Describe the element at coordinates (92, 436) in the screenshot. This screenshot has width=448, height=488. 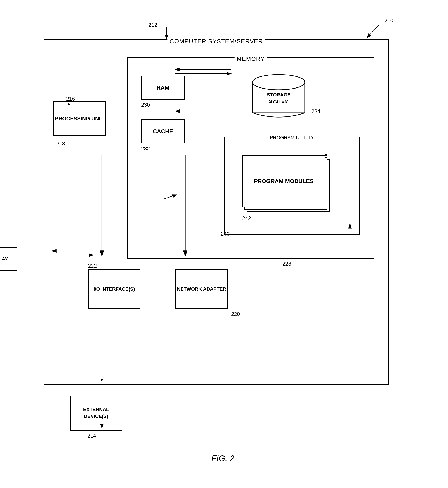
I see `ref-214: 214` at that location.